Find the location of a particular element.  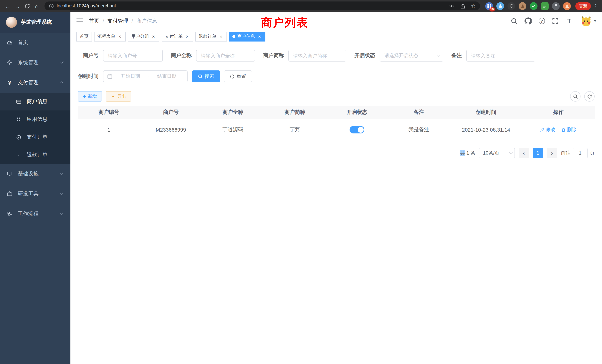

breadcrumb-payment: 支付管理 is located at coordinates (122, 21).